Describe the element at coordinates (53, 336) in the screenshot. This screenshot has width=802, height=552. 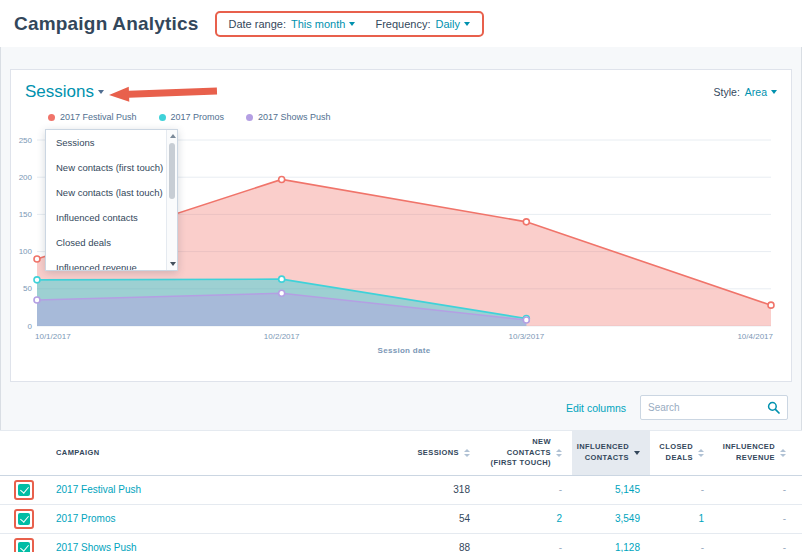
I see `svg-text: 10/1/2017` at that location.